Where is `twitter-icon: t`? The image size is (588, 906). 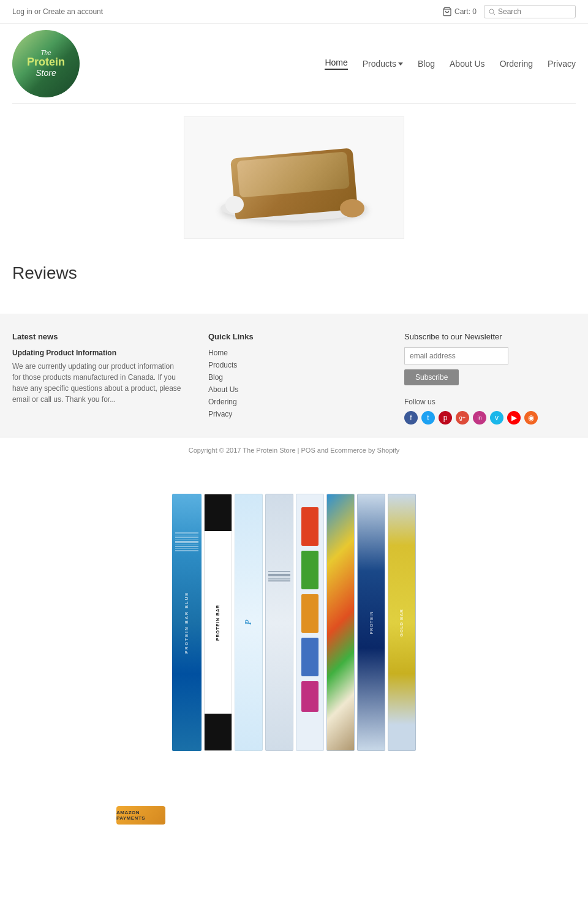
twitter-icon: t is located at coordinates (428, 418).